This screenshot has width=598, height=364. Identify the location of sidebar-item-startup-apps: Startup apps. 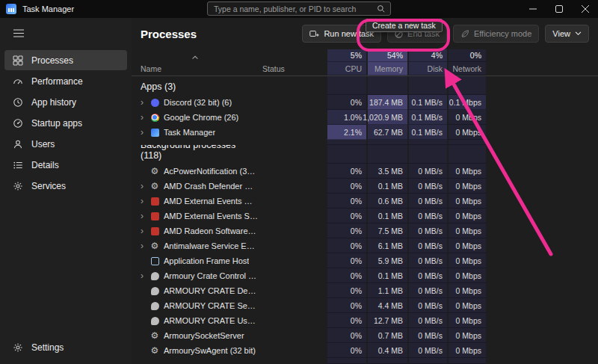
(66, 123).